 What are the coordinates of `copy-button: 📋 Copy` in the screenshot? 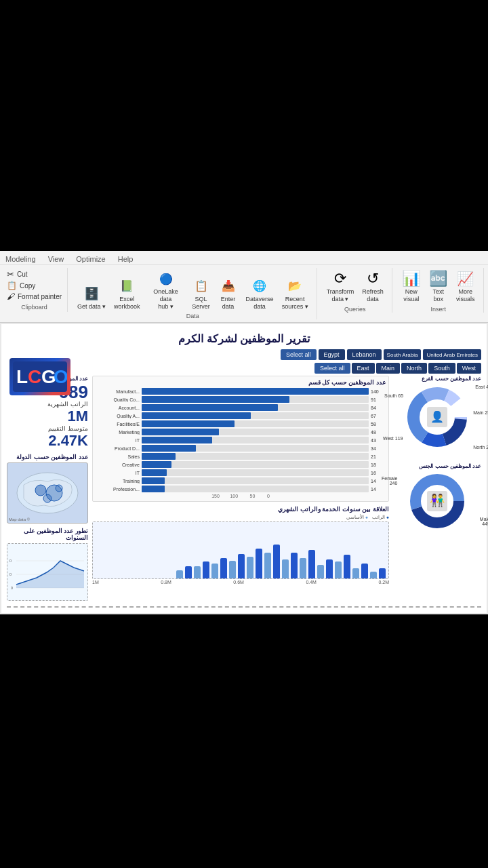 It's located at (34, 285).